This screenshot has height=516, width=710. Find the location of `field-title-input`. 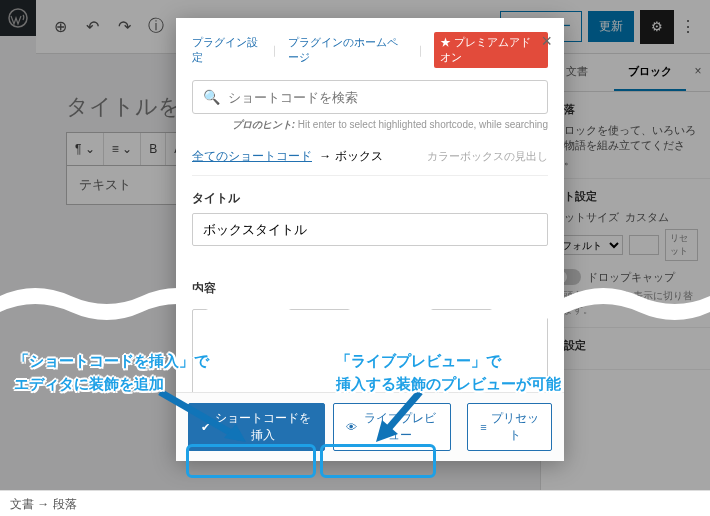

field-title-input is located at coordinates (370, 230).